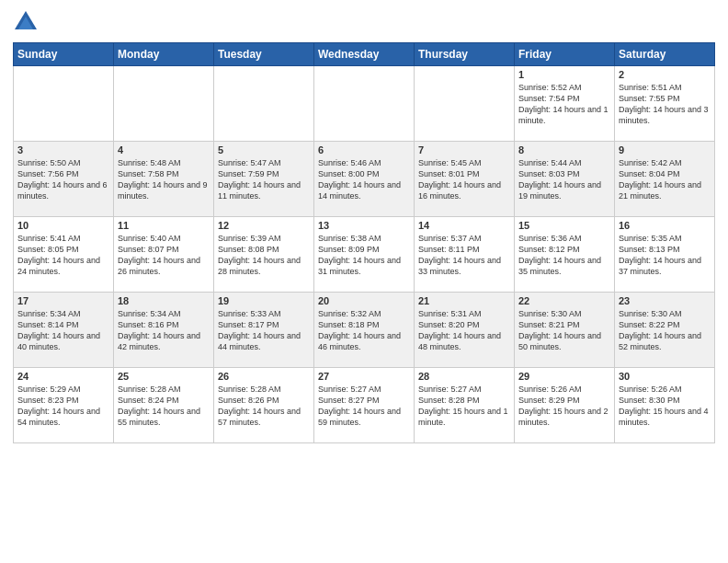 The image size is (728, 563). I want to click on day-info: Sunrise: 5:30 AM Sunset: 8:22 PM Dayligh…, so click(665, 331).